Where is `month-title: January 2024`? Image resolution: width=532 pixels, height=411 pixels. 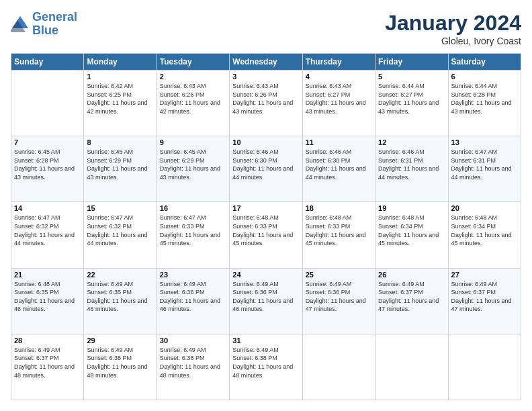 month-title: January 2024 is located at coordinates (453, 23).